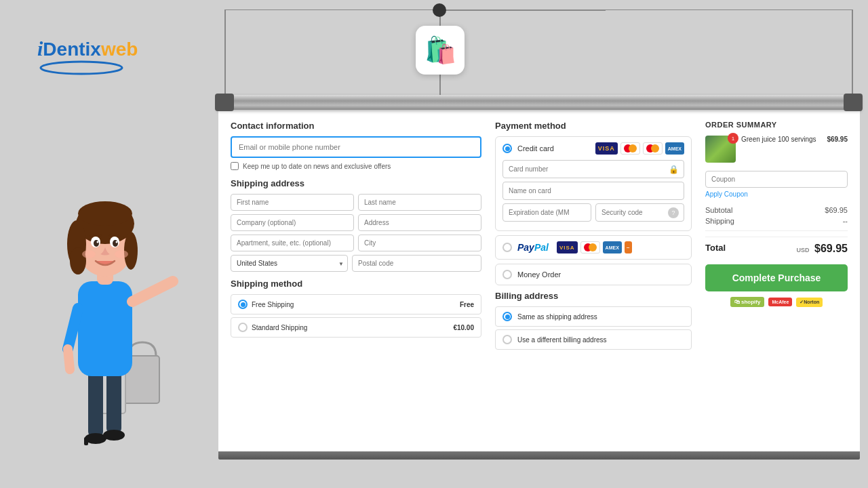 This screenshot has height=488, width=868. I want to click on email-input, so click(356, 147).